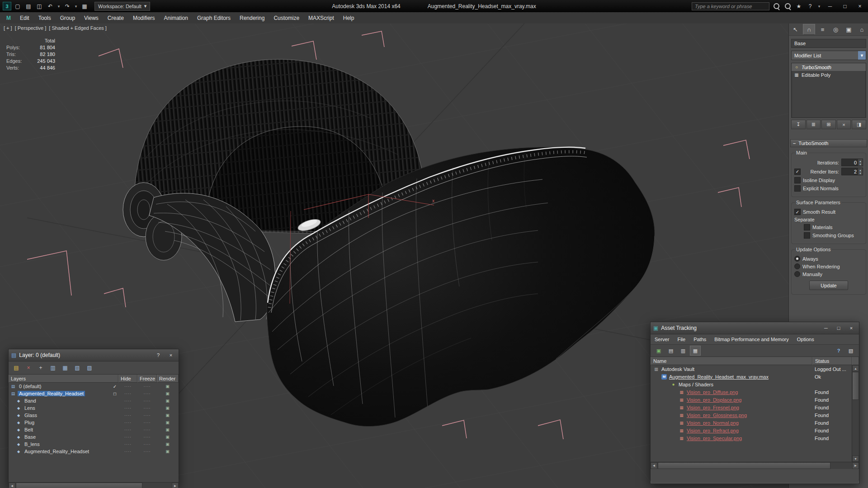 The image size is (868, 488). I want to click on new-layer-button: ▤, so click(16, 368).